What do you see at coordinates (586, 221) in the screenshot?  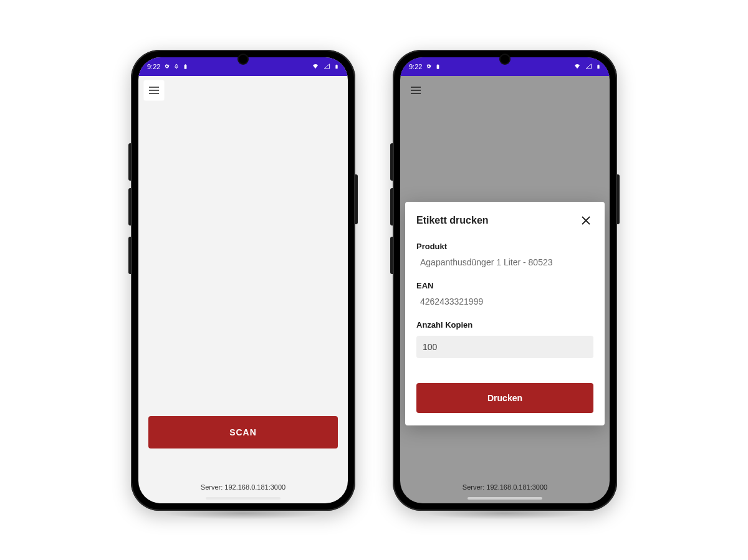 I see `close-button` at bounding box center [586, 221].